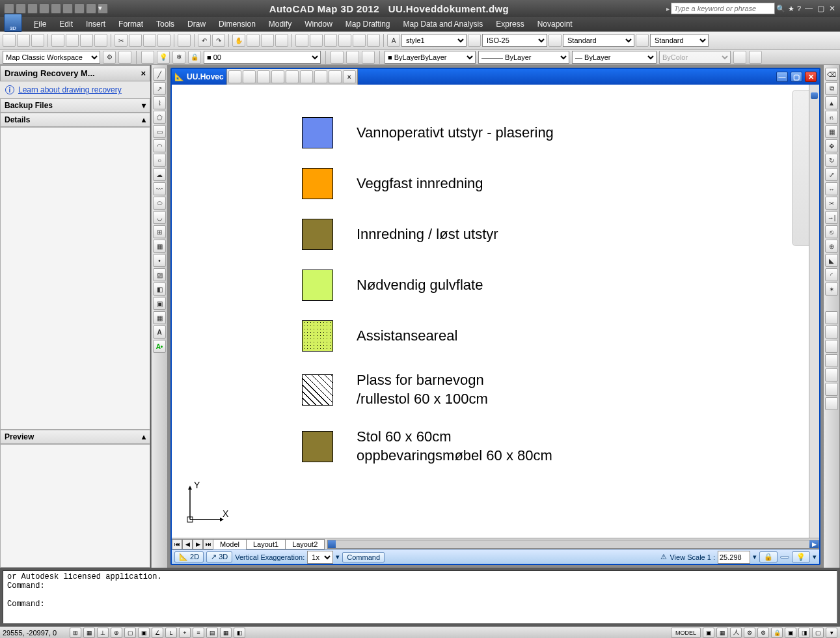 The height and width of the screenshot is (638, 840). Describe the element at coordinates (832, 117) in the screenshot. I see `offset-icon: ⎌` at that location.